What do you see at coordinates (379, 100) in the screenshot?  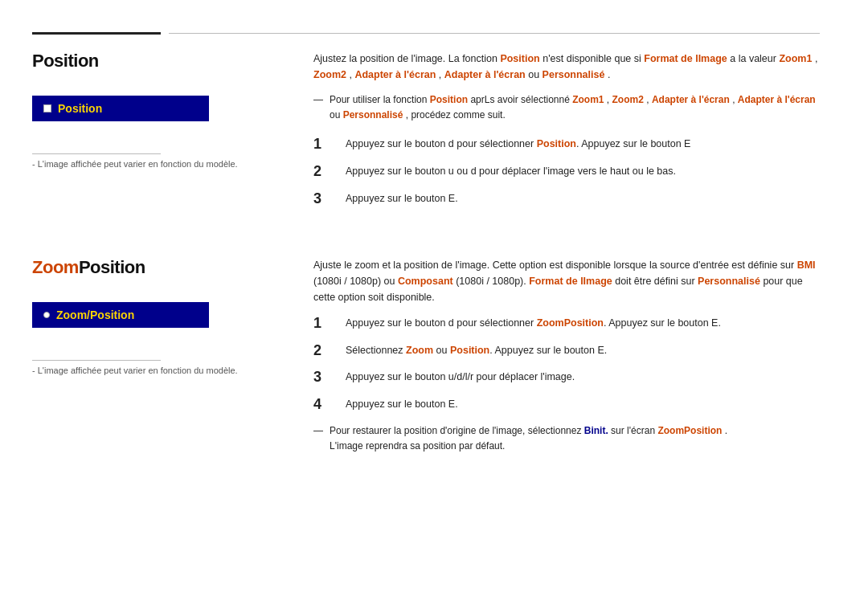 I see `sub-note-text-1: Pour utiliser la fonction` at bounding box center [379, 100].